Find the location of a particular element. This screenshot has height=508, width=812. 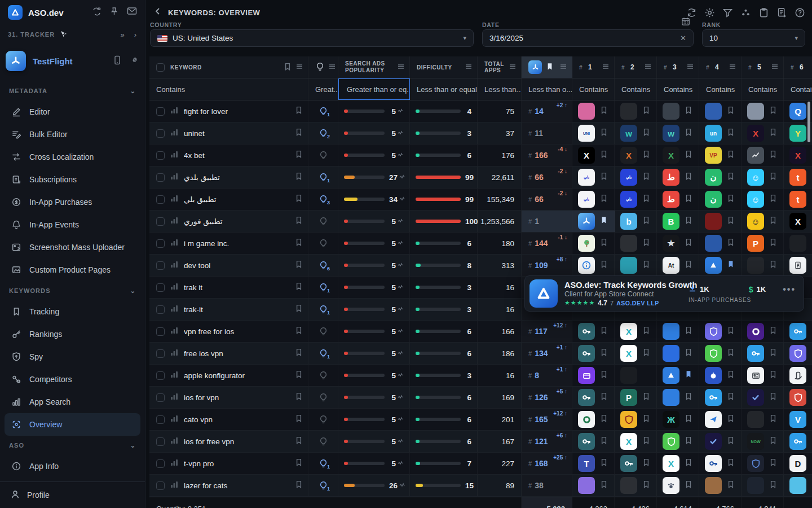

keyword-text: ios for free vpn is located at coordinates (236, 441).